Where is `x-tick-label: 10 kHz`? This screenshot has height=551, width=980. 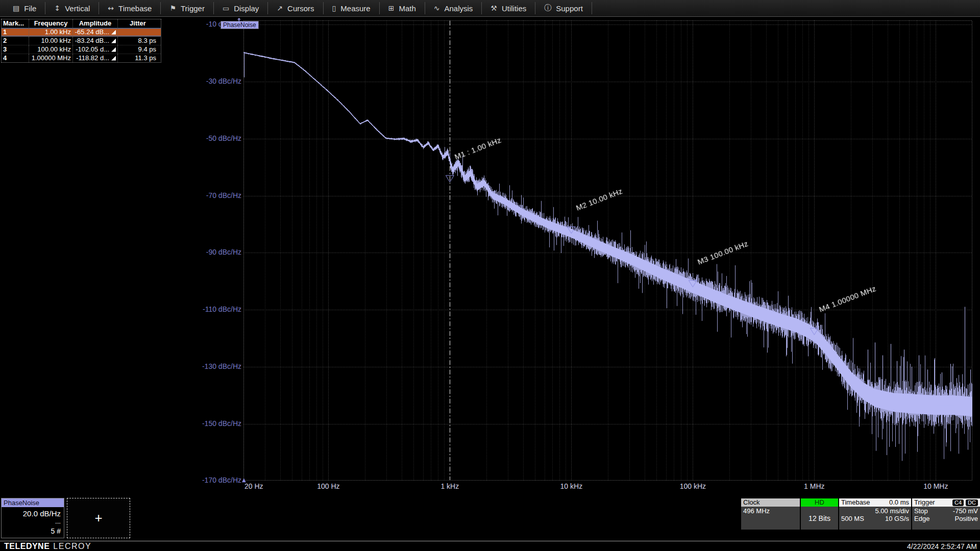 x-tick-label: 10 kHz is located at coordinates (572, 486).